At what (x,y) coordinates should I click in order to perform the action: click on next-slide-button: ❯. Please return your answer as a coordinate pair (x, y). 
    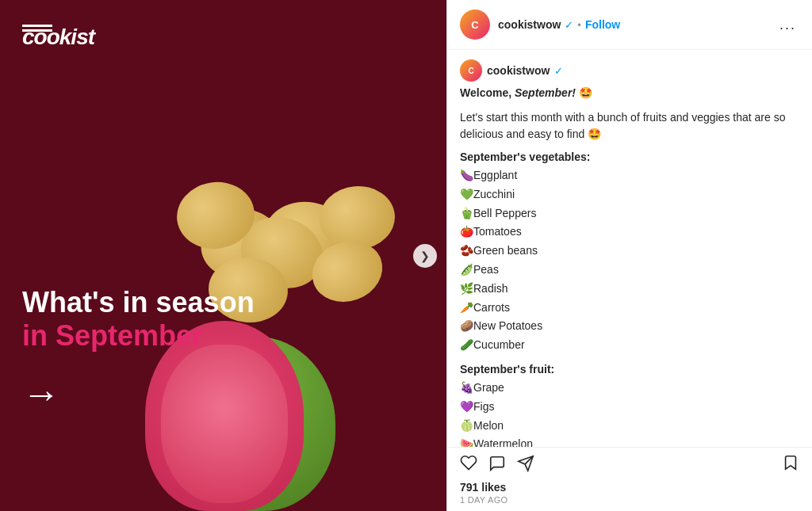
    Looking at the image, I should click on (425, 256).